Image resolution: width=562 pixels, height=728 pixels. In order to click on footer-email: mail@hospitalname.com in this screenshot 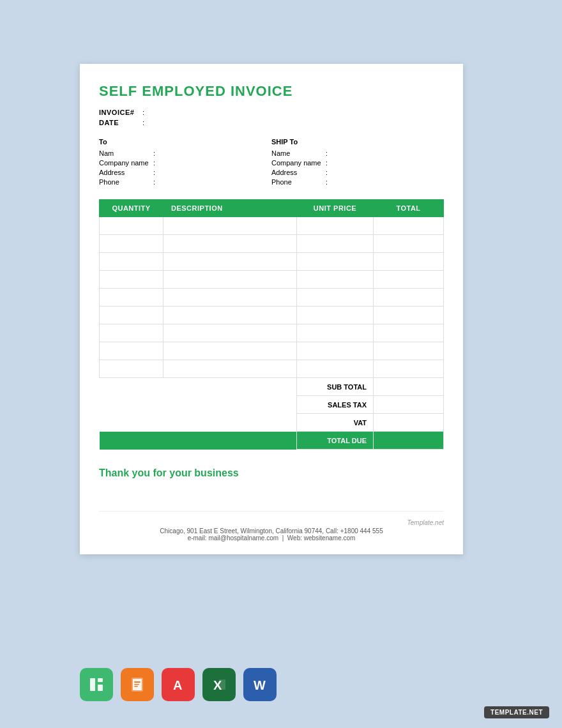, I will do `click(243, 538)`.